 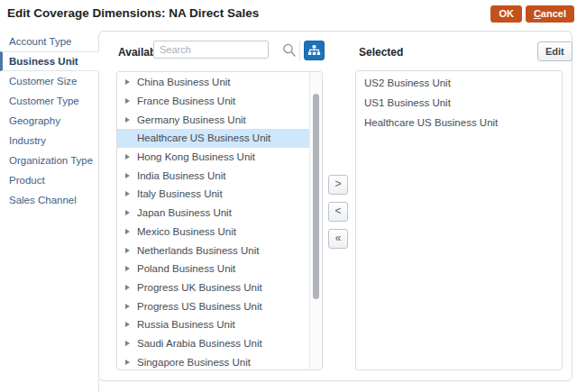 I want to click on sidebar-item-organization-type: Organization Type, so click(x=49, y=160).